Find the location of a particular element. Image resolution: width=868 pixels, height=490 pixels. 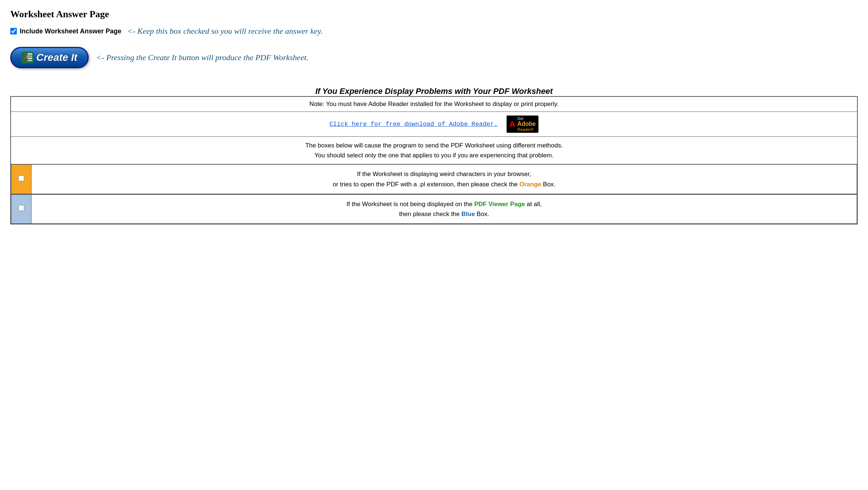

orange-text-cell: If the Worksheet is displaying weird cha… is located at coordinates (444, 179).